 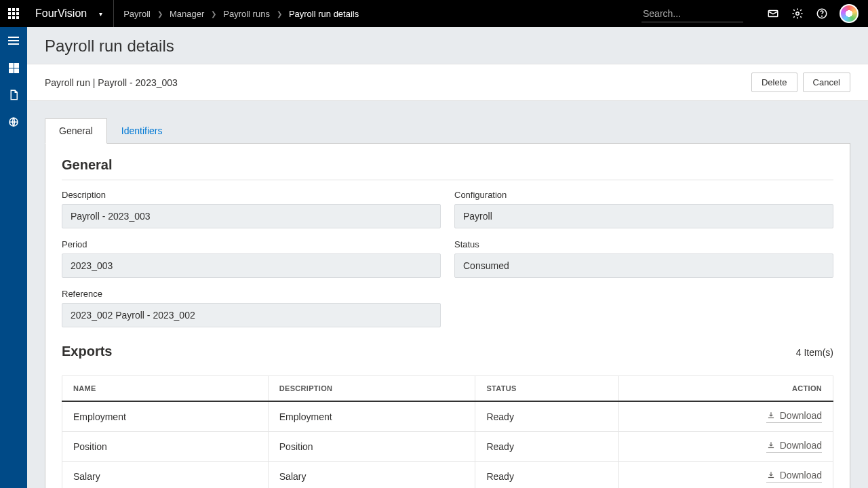 I want to click on search-wrap, so click(x=692, y=14).